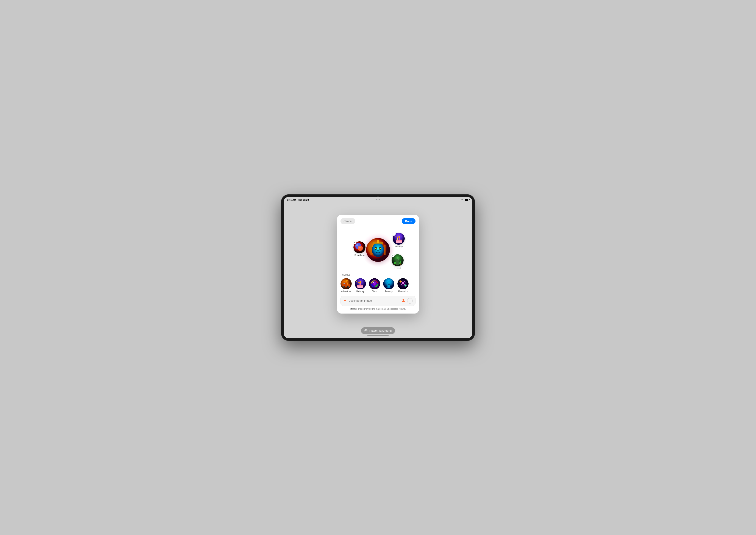  Describe the element at coordinates (394, 234) in the screenshot. I see `birthday-remove-badge: −` at that location.